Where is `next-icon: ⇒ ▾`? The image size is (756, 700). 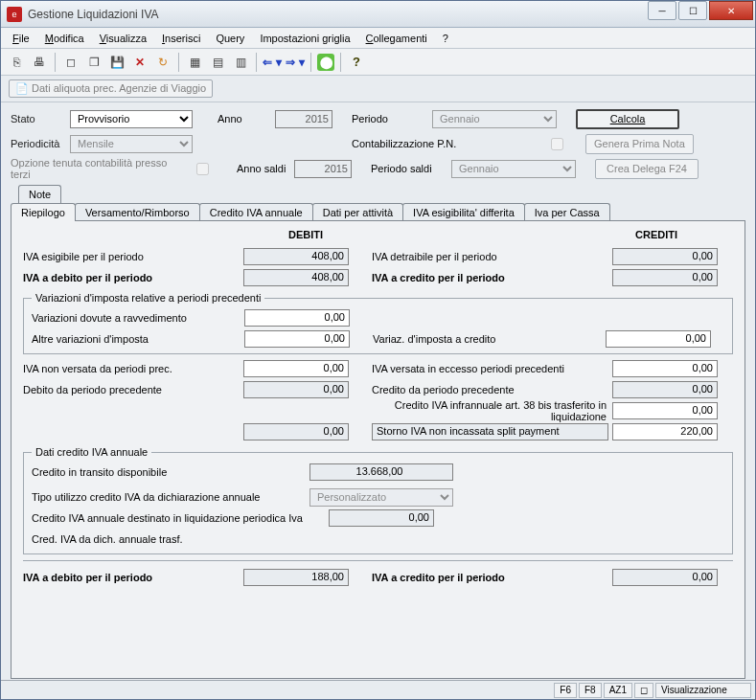 next-icon: ⇒ ▾ is located at coordinates (295, 62).